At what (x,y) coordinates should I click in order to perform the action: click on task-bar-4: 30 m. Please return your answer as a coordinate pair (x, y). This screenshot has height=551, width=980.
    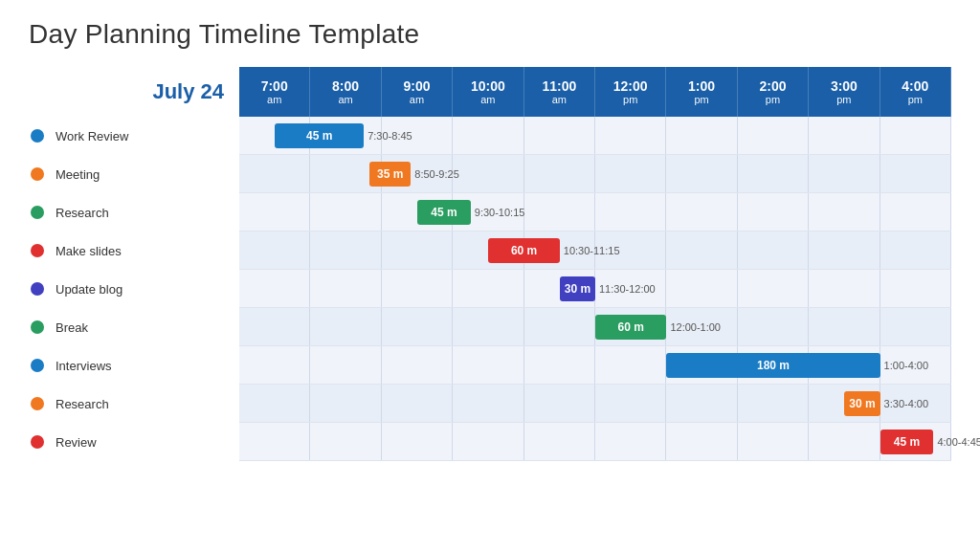
    Looking at the image, I should click on (578, 289).